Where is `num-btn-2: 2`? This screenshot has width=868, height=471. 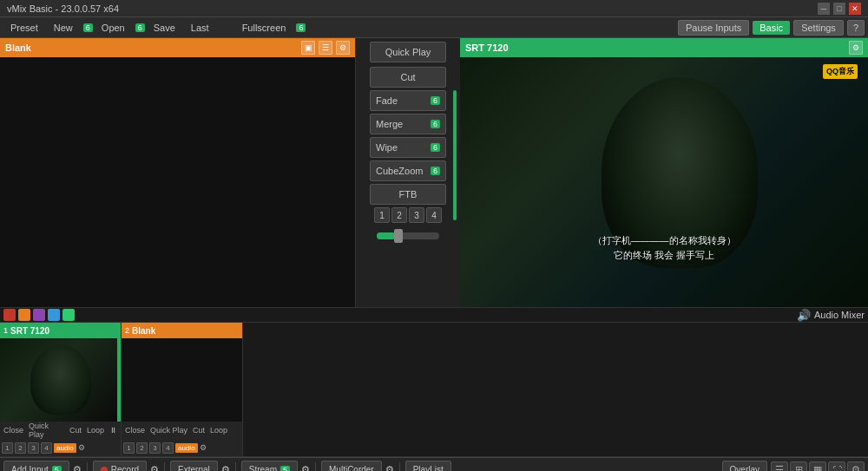
num-btn-2: 2 is located at coordinates (399, 215).